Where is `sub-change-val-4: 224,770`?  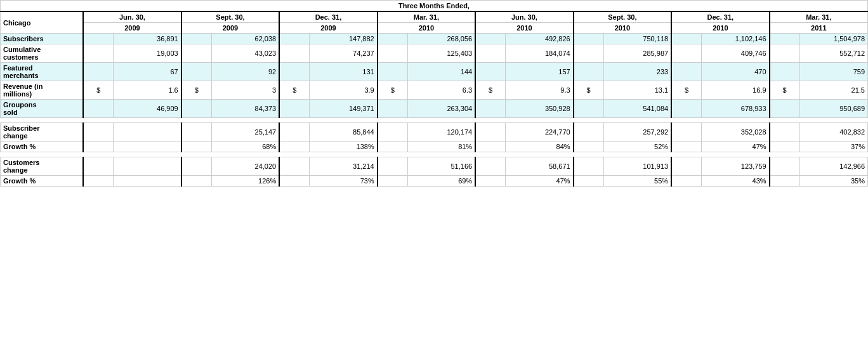 sub-change-val-4: 224,770 is located at coordinates (539, 132).